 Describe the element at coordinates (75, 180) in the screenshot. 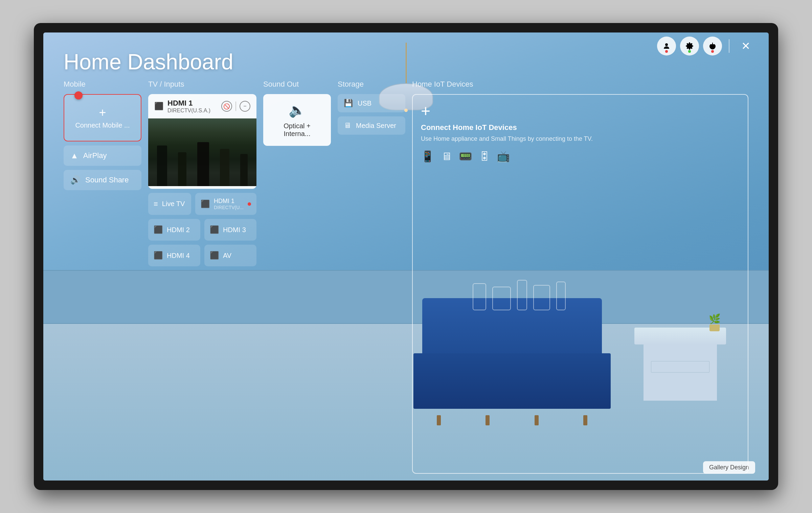

I see `sound-share-icon: 🔊` at that location.